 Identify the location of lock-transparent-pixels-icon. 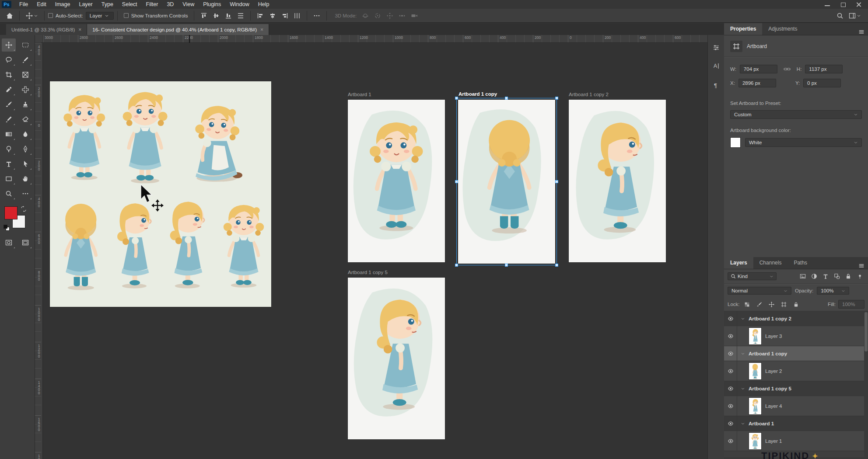
(747, 304).